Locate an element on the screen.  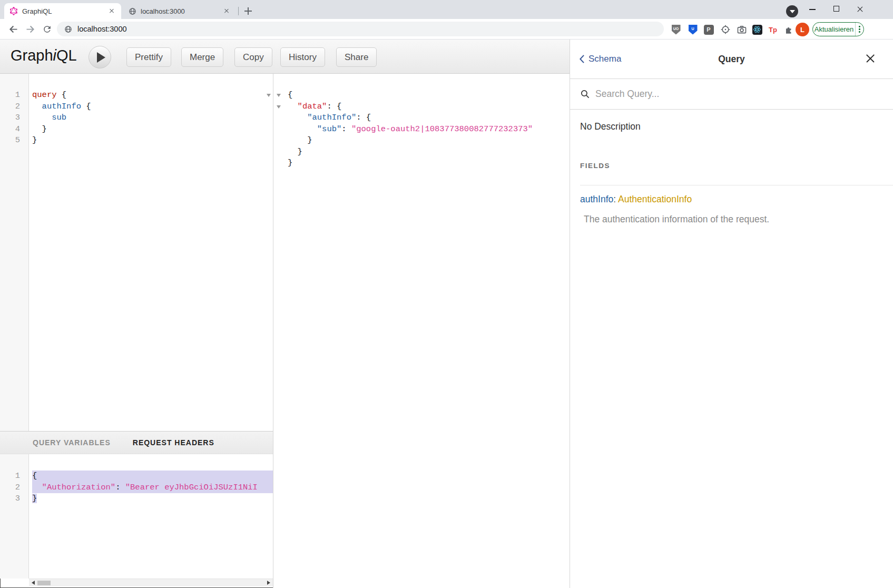
tab-query-variables: QUERY VARIABLES is located at coordinates (72, 443).